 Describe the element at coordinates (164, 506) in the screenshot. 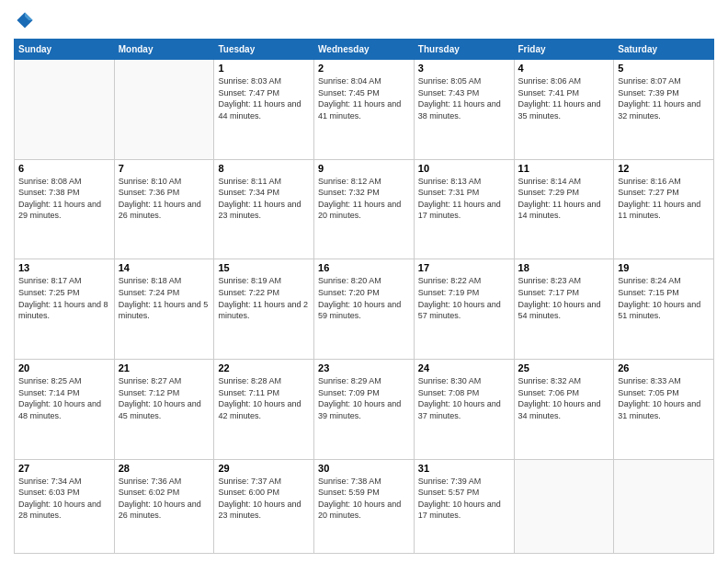

I see `day-cell: 28Sunrise: 7:36 AM Sunset: 6:02 PM Dayli…` at that location.